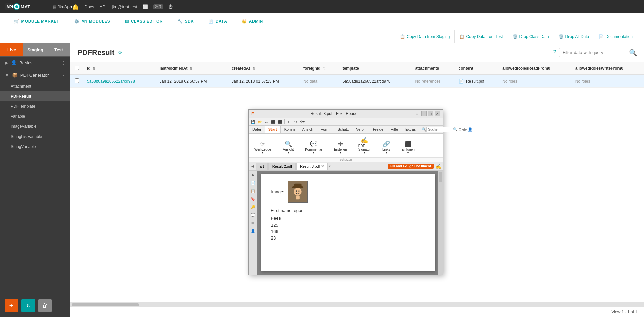 This screenshot has width=644, height=317. What do you see at coordinates (282, 166) in the screenshot?
I see `doc-tab-result2: Result-2.pdf` at bounding box center [282, 166].